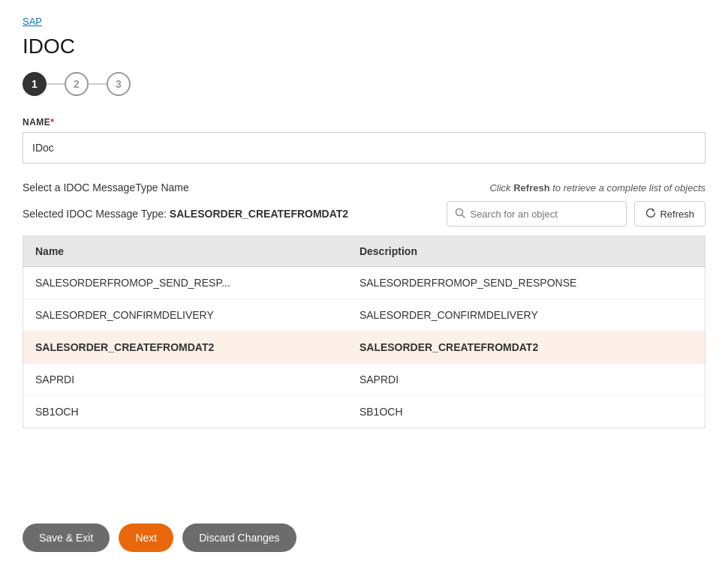 The width and height of the screenshot is (728, 573). What do you see at coordinates (364, 21) in the screenshot?
I see `breadcrumb: SAP` at bounding box center [364, 21].